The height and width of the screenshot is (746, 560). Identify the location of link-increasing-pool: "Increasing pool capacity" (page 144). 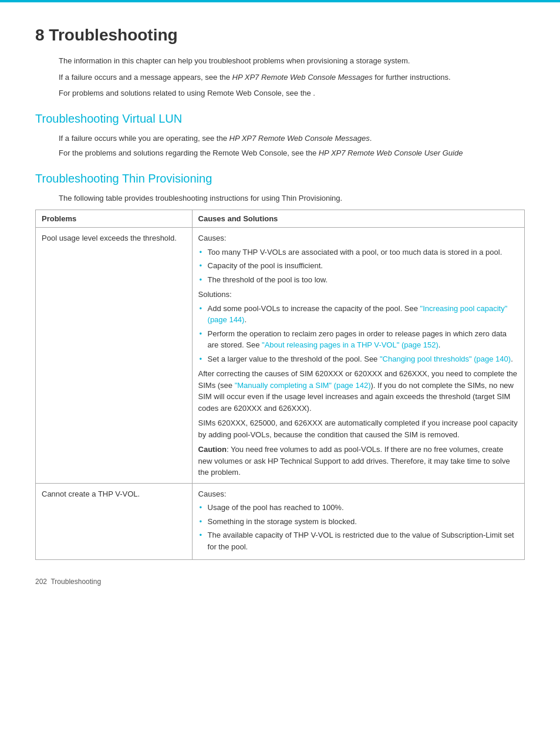
(358, 315).